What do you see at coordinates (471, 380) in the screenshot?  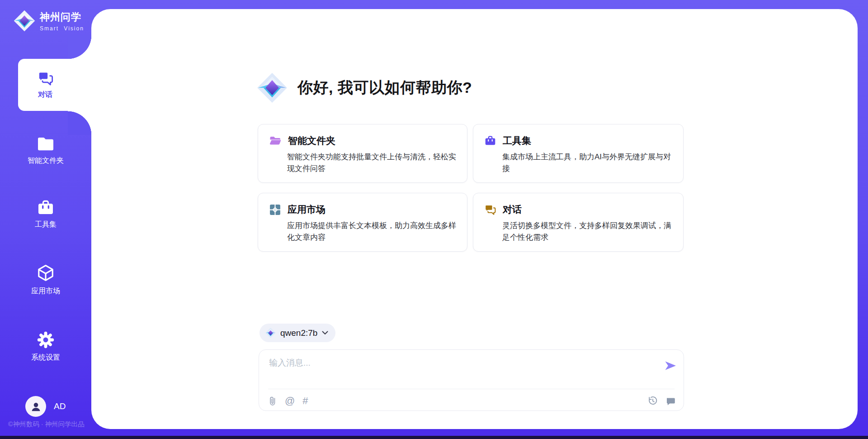 I see `message-composer: @ #` at bounding box center [471, 380].